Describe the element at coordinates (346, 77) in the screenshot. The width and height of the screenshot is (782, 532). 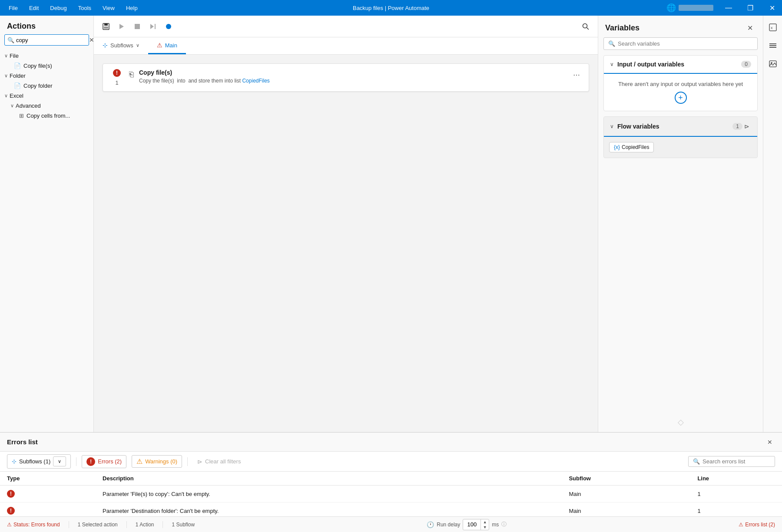
I see `action-card-1: ! 1 ⎗ Copy file(s) Copy the file(s) into…` at that location.